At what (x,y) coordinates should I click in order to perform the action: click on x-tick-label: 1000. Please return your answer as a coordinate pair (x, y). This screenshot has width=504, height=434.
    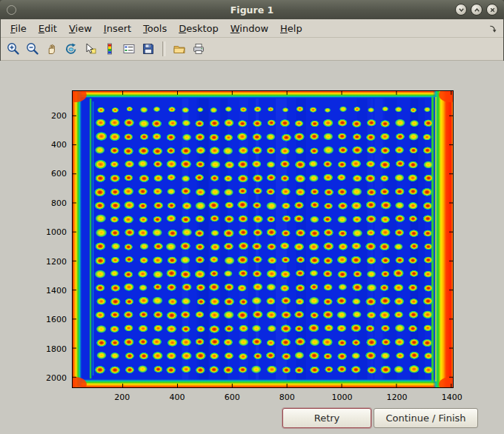
    Looking at the image, I should click on (342, 397).